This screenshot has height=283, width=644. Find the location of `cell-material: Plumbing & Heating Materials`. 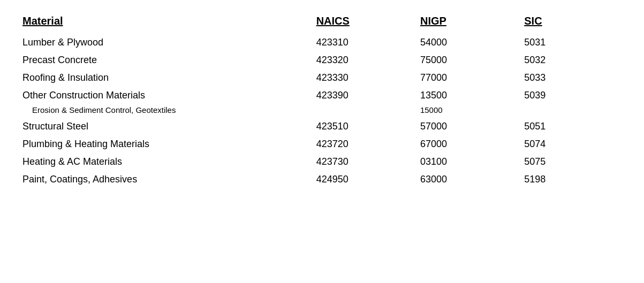

cell-material: Plumbing & Heating Materials is located at coordinates (163, 144).